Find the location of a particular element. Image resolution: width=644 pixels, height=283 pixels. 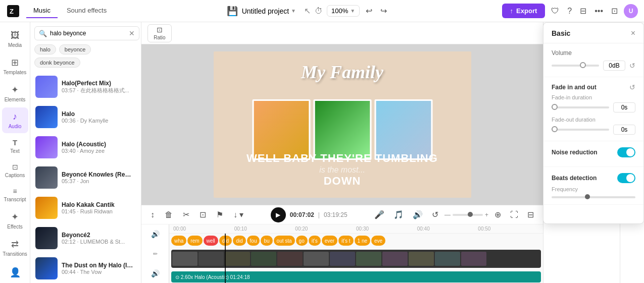

export-button: ↑ Export is located at coordinates (524, 11).